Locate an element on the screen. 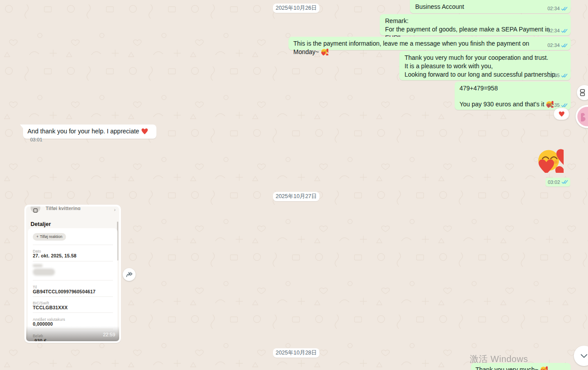 This screenshot has height=370, width=588. message-text: You pay 930 euros and that's it is located at coordinates (502, 104).